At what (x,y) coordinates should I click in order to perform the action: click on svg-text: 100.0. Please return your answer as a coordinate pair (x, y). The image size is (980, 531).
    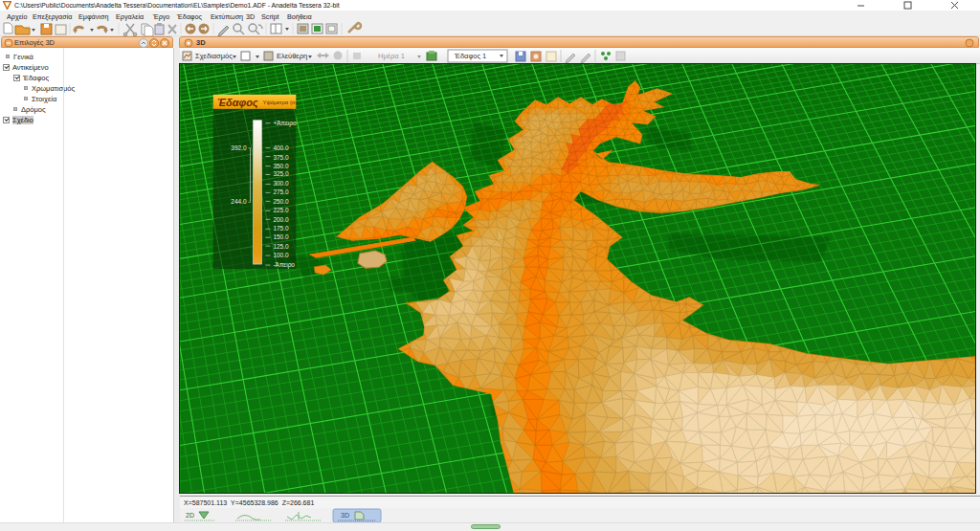
    Looking at the image, I should click on (281, 254).